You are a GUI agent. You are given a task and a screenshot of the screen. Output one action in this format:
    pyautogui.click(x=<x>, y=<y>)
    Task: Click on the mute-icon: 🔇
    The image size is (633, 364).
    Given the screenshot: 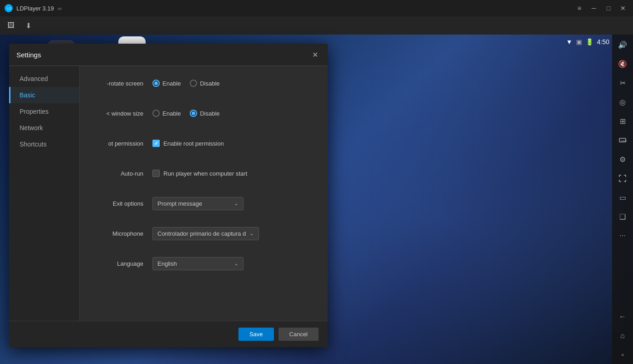 What is the action you would take?
    pyautogui.click(x=623, y=64)
    